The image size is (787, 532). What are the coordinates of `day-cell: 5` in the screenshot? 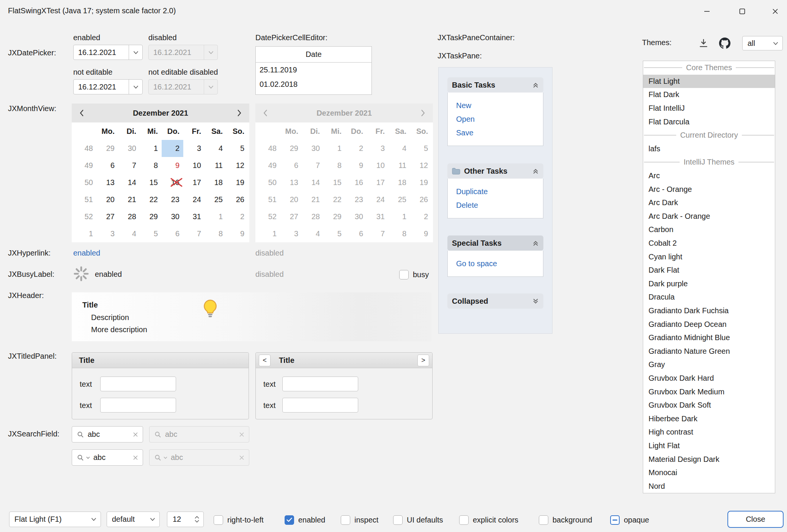 It's located at (151, 234).